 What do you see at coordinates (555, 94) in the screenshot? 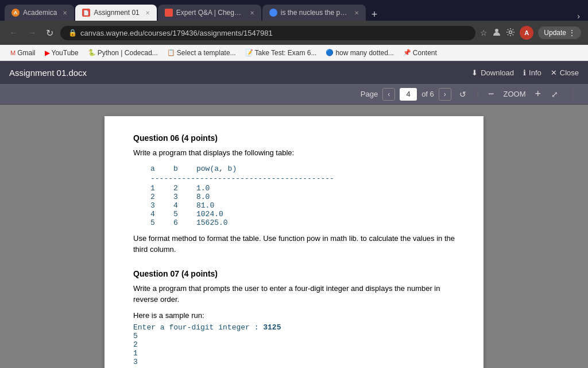
I see `fullscreen-icon: ⤢` at bounding box center [555, 94].